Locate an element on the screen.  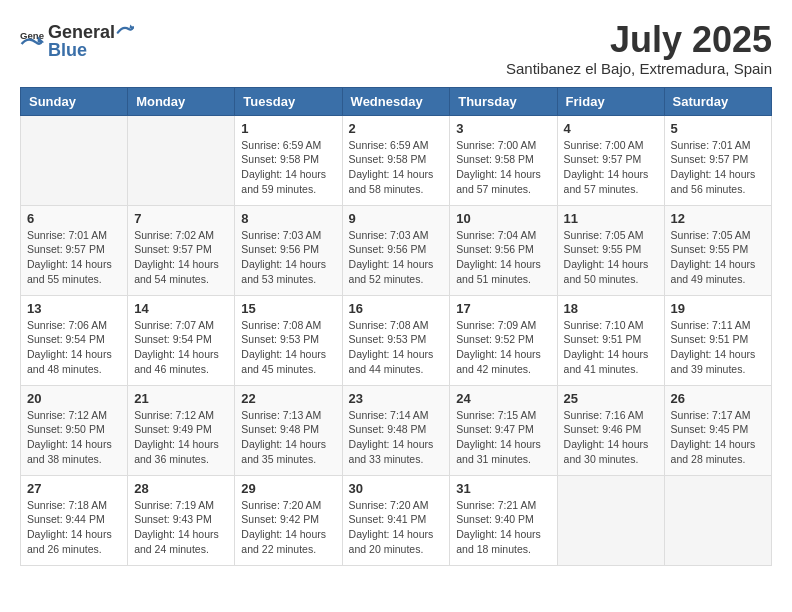
calendar-cell: 3Sunrise: 7:00 AM Sunset: 9:58 PM Daylig… is located at coordinates (504, 160).